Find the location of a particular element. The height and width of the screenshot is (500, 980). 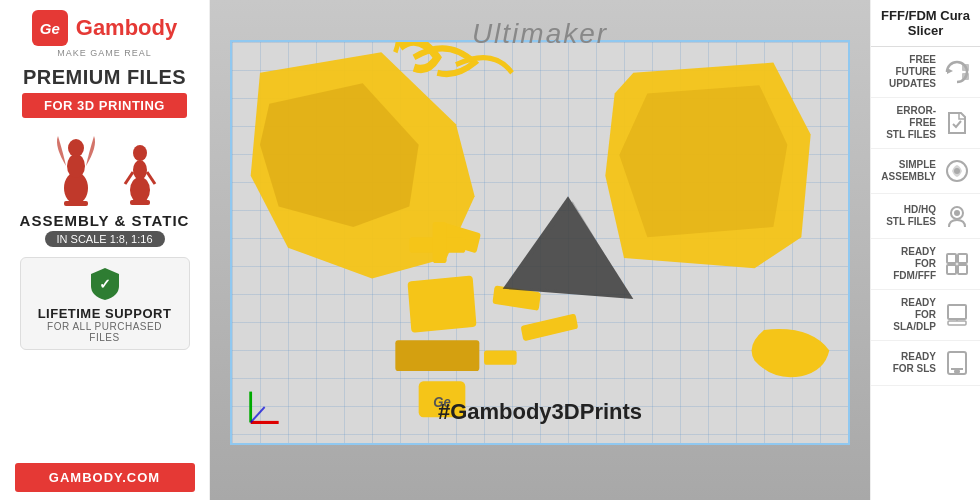

slicer-title: FFF/FDM Cura Slicer is located at coordinates (926, 24).